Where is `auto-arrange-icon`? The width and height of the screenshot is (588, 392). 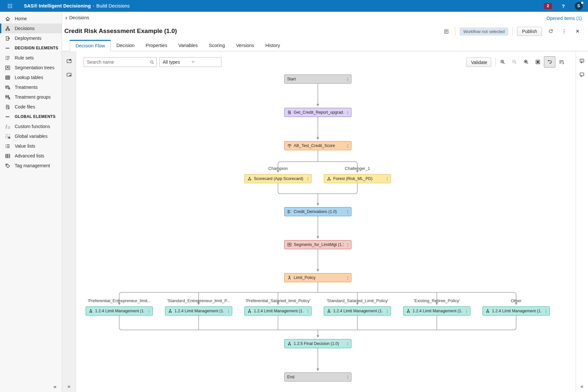 auto-arrange-icon is located at coordinates (561, 62).